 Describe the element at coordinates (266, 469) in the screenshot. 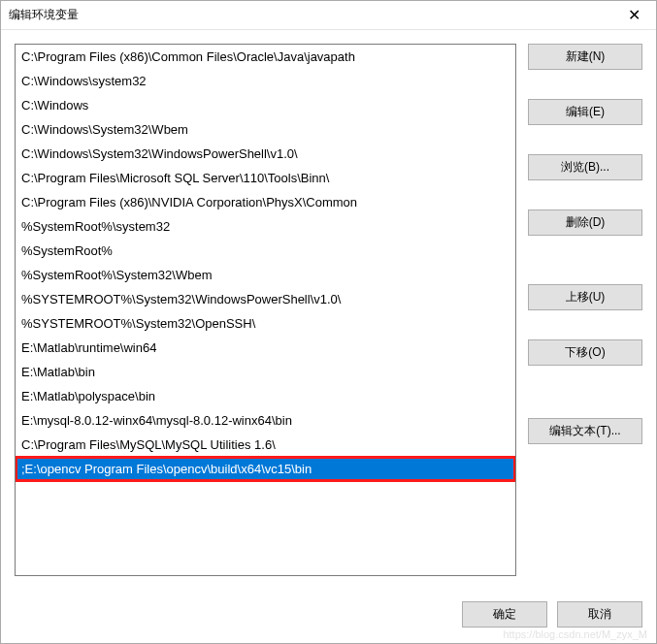

I see `list-item: ;E:\opencv Program Files\opencv\build\x6…` at that location.